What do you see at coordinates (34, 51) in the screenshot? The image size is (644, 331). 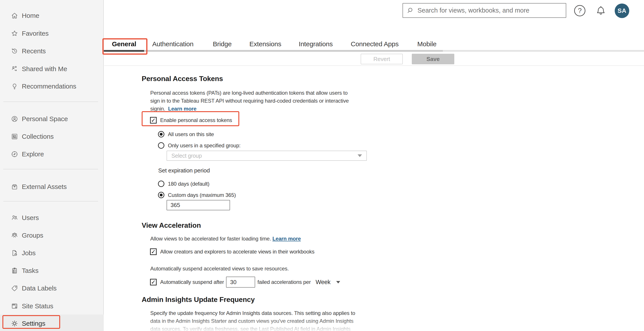 I see `sidebar-item-label: Recents` at bounding box center [34, 51].